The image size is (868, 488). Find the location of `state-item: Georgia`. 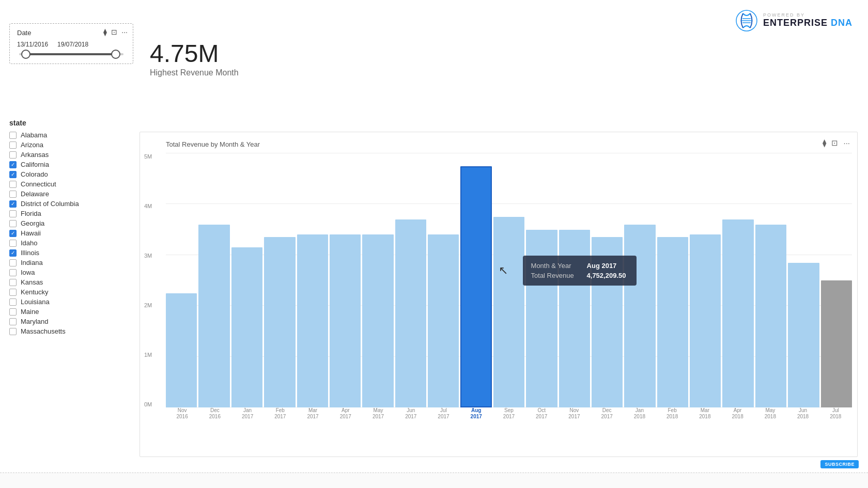

state-item: Georgia is located at coordinates (71, 223).